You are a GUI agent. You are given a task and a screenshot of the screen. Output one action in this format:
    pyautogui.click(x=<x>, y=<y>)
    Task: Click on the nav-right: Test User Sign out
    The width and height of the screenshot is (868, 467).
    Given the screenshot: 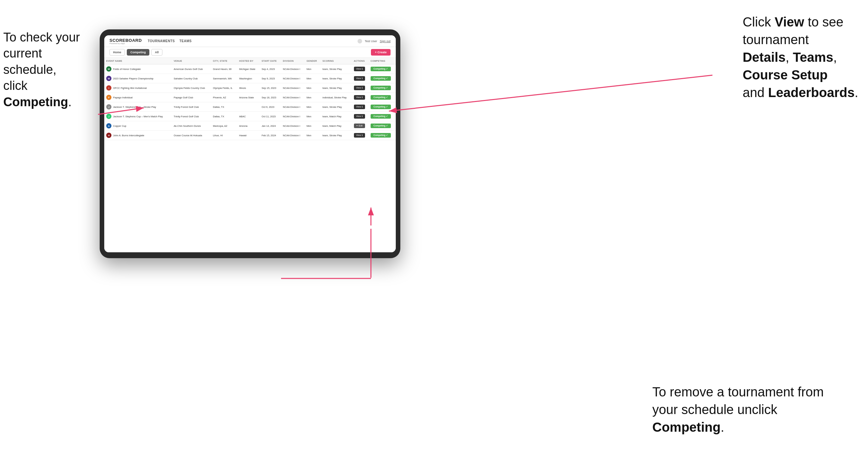 What is the action you would take?
    pyautogui.click(x=374, y=41)
    